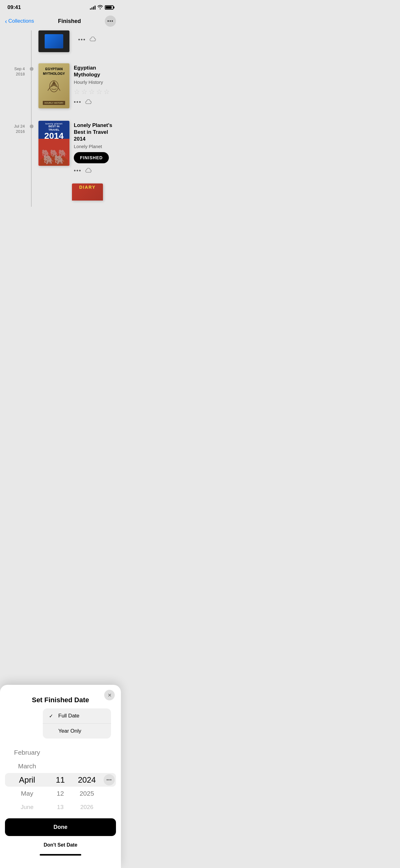 Image resolution: width=400 pixels, height=868 pixels. What do you see at coordinates (61, 22) in the screenshot?
I see `nav-header: ‹ Collections Finished •••` at bounding box center [61, 22].